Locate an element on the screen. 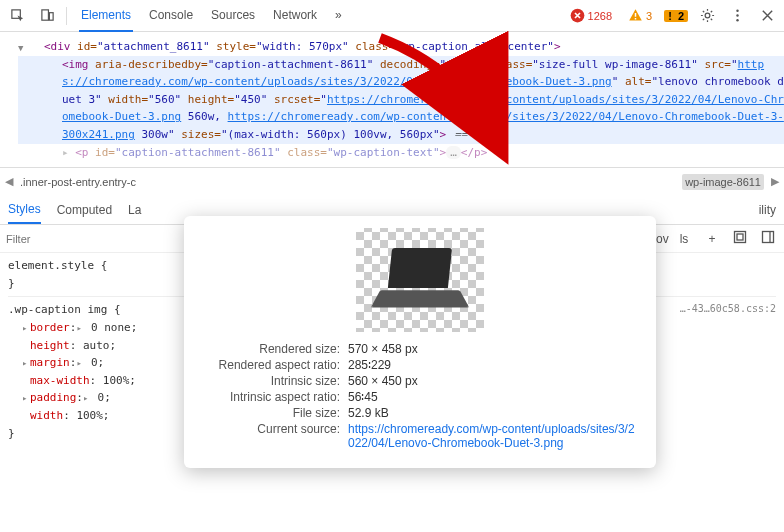 The width and height of the screenshot is (784, 532). expand-toggle: ▼ is located at coordinates (24, 46).